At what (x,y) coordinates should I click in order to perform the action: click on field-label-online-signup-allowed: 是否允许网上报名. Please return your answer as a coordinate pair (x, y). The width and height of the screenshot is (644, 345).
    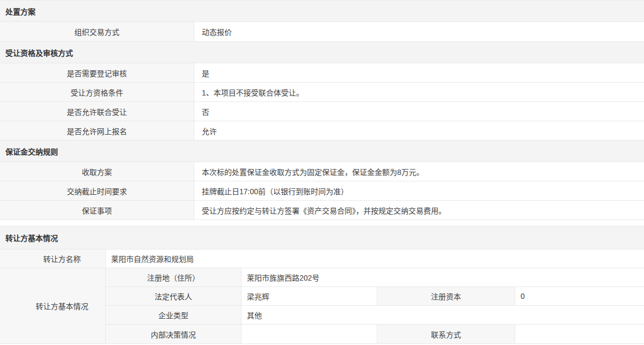
    Looking at the image, I should click on (97, 131).